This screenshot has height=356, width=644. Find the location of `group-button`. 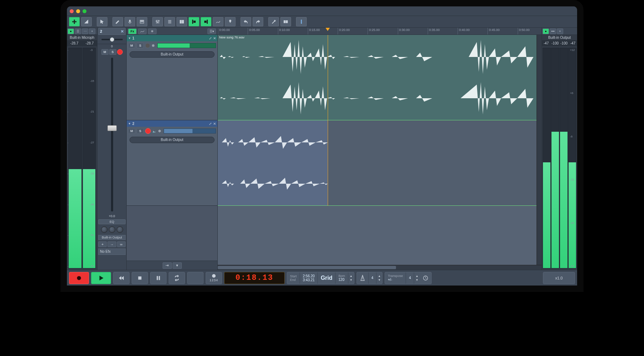

group-button is located at coordinates (286, 22).